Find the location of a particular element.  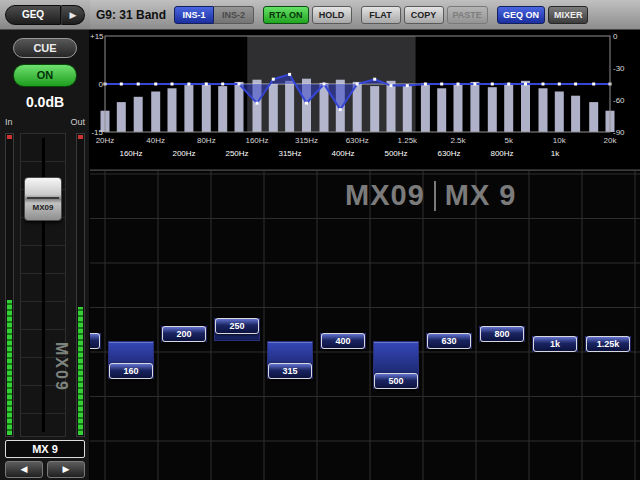

channel-fader-handle: MX09 is located at coordinates (43, 199).